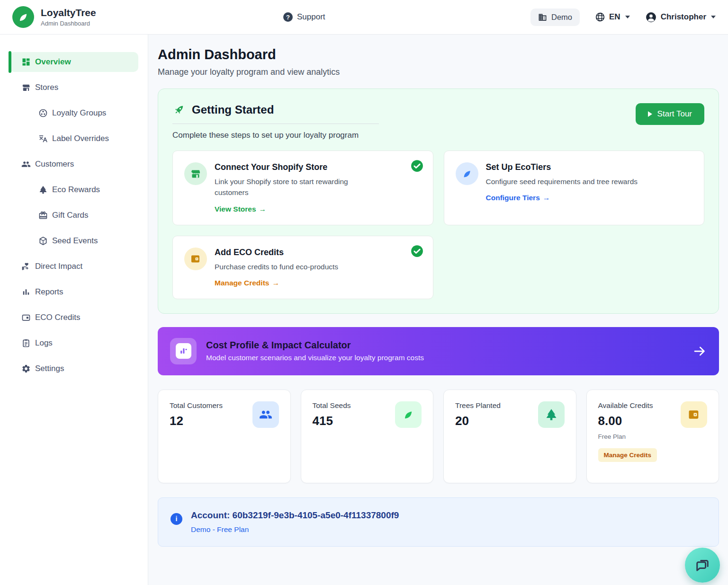 This screenshot has width=728, height=585. What do you see at coordinates (295, 515) in the screenshot?
I see `account-id: Account: 60b3219f-9e3b-4105-a5e0-4f11337…` at bounding box center [295, 515].